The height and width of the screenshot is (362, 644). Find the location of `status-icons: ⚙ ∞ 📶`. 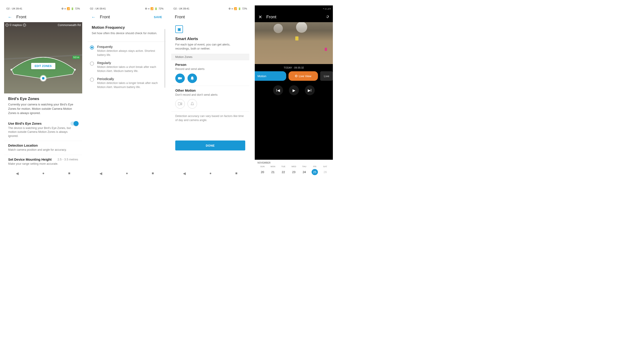

status-icons: ⚙ ∞ 📶 is located at coordinates (149, 9).